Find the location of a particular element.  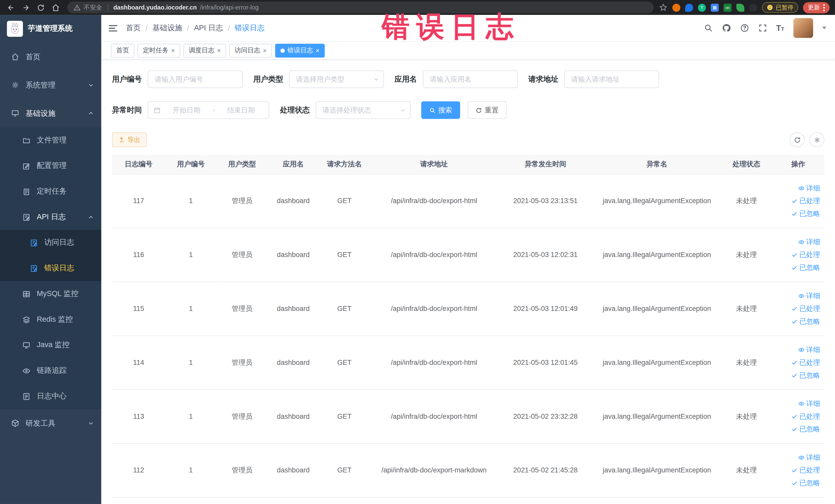

menu-label: 日志中心 is located at coordinates (52, 396).